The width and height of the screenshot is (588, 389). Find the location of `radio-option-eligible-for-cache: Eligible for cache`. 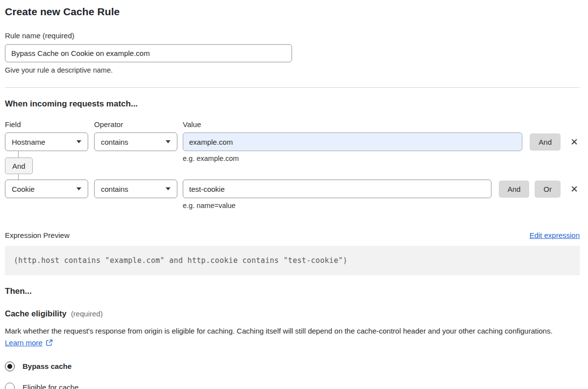

radio-option-eligible-for-cache: Eligible for cache is located at coordinates (292, 386).